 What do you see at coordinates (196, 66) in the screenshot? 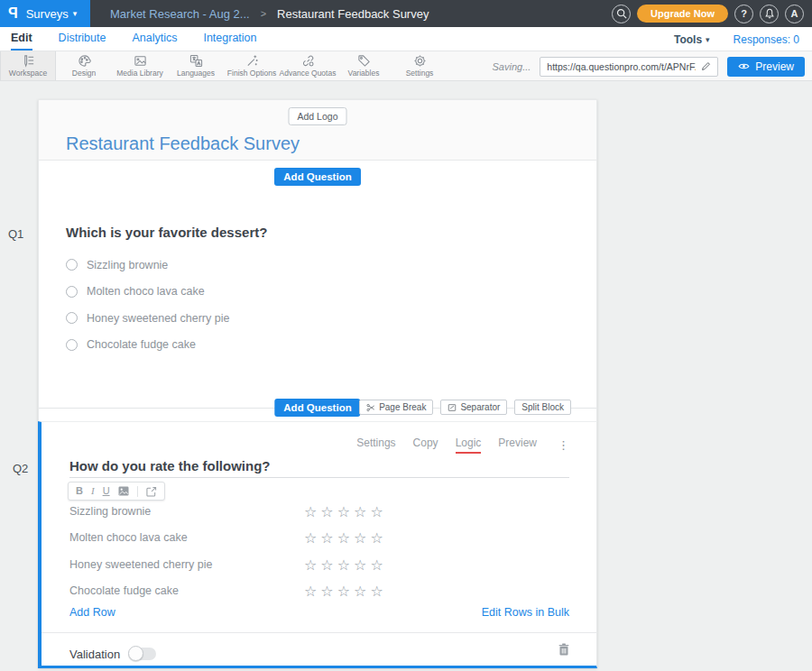
I see `toolbar-item-languages: Languages` at bounding box center [196, 66].